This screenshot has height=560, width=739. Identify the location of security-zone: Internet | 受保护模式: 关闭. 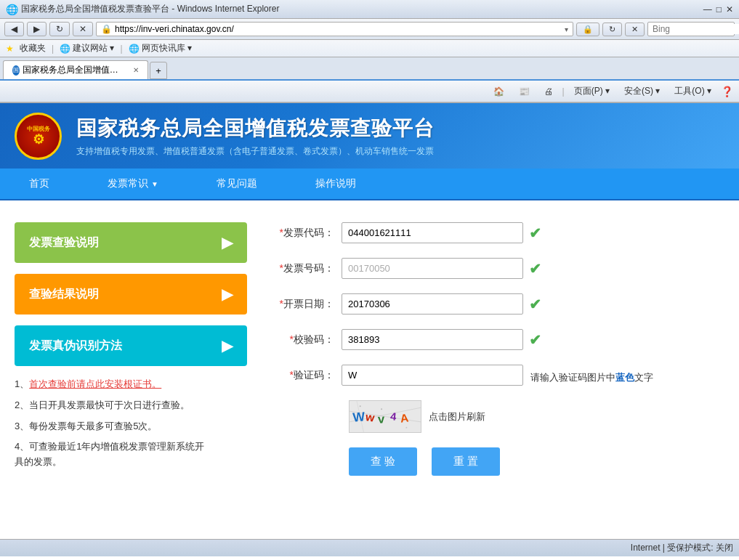
(682, 548).